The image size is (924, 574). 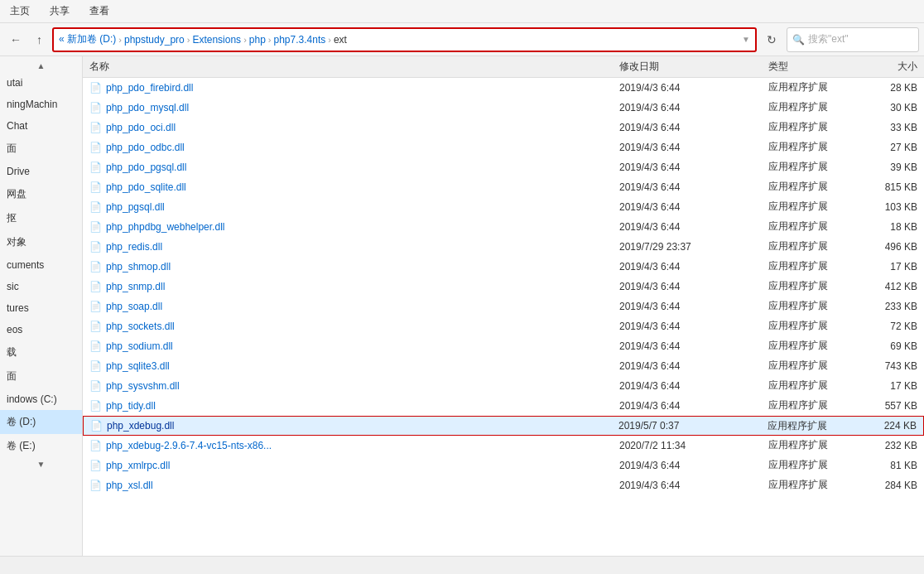 I want to click on sidebar-item-10: tures, so click(x=41, y=308).